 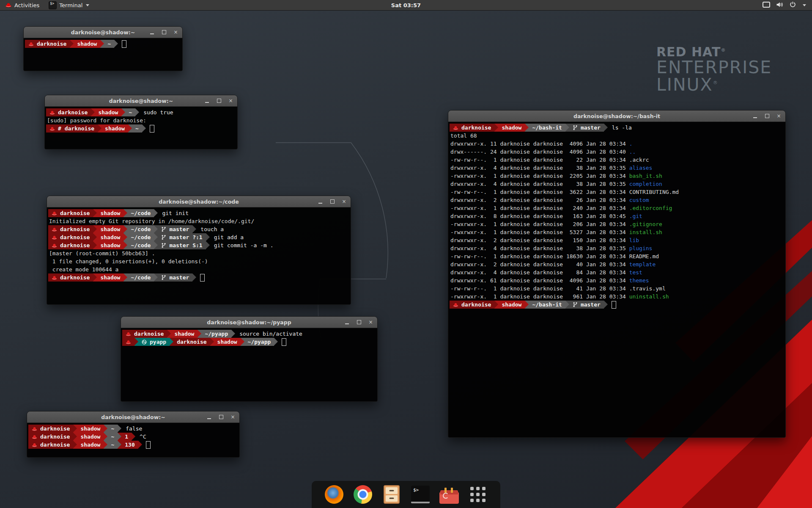 I want to click on volume-icon, so click(x=780, y=5).